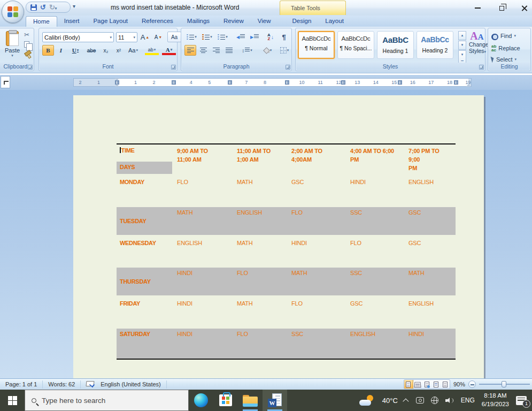  Describe the element at coordinates (110, 21) in the screenshot. I see `tab-page-layout: Page Layout` at that location.